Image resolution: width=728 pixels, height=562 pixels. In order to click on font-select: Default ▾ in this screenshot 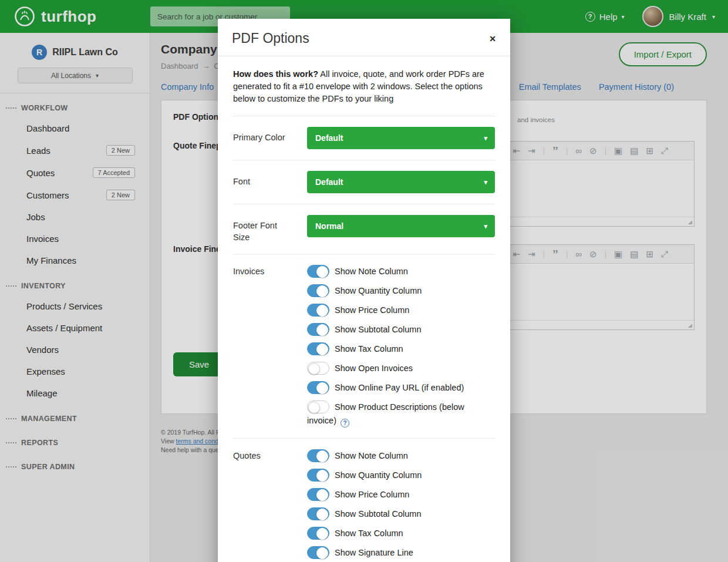, I will do `click(401, 182)`.